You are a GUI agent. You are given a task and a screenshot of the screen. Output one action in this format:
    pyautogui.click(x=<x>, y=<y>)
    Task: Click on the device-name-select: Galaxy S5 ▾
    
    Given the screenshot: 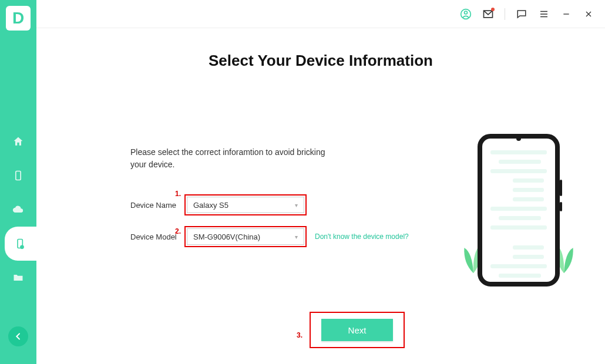 What is the action you would take?
    pyautogui.click(x=246, y=205)
    